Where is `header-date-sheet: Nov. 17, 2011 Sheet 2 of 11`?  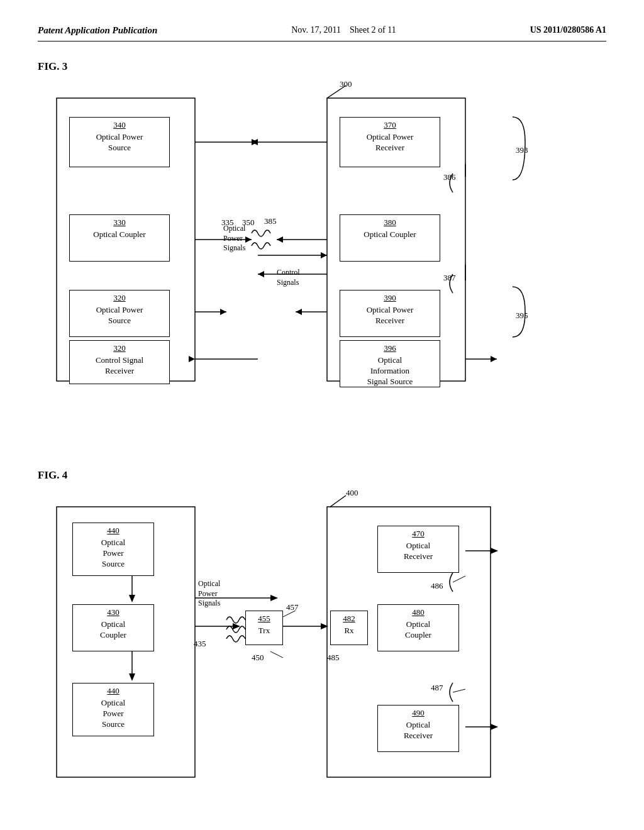 header-date-sheet: Nov. 17, 2011 Sheet 2 of 11 is located at coordinates (343, 30).